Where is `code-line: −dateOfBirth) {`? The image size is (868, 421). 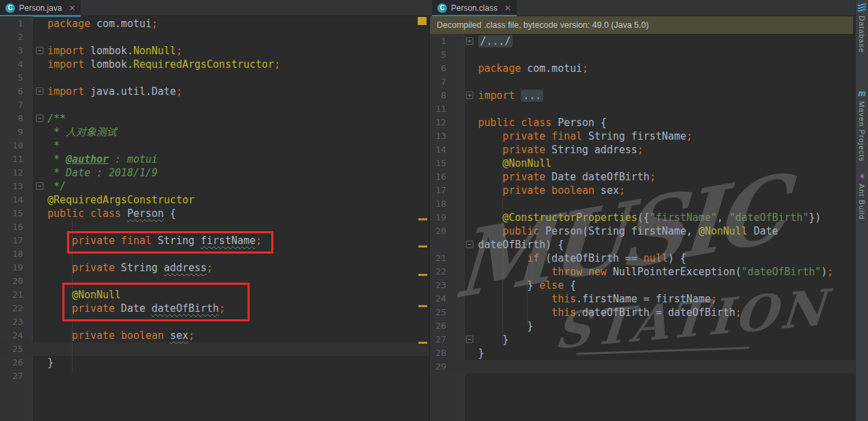
code-line: −dateOfBirth) { is located at coordinates (643, 245).